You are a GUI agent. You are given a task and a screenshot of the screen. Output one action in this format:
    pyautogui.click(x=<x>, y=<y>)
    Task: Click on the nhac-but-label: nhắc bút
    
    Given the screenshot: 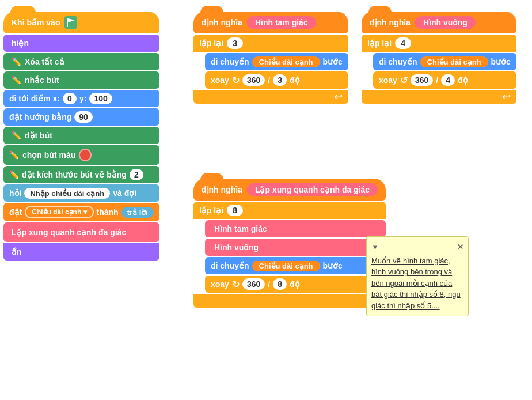 What is the action you would take?
    pyautogui.click(x=42, y=80)
    